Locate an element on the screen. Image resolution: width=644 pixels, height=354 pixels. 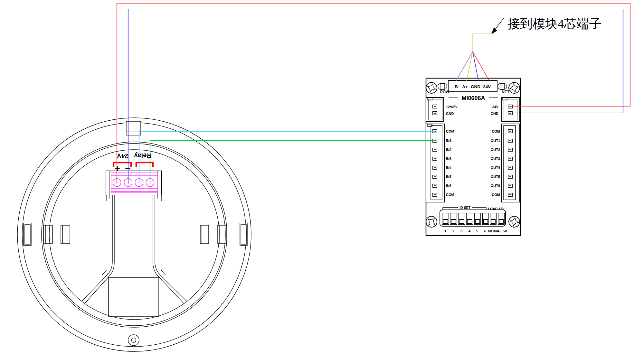
dip-num-nomal: NOMAL is located at coordinates (495, 231).